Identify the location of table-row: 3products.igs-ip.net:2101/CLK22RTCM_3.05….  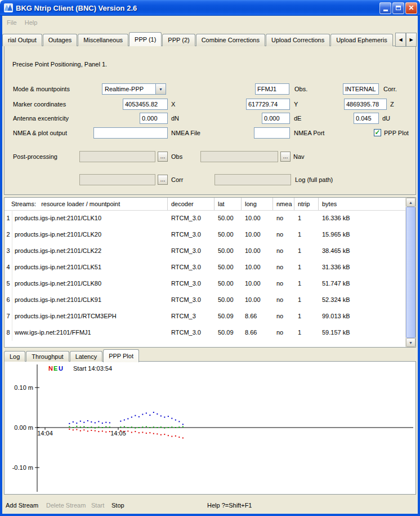
(205, 251).